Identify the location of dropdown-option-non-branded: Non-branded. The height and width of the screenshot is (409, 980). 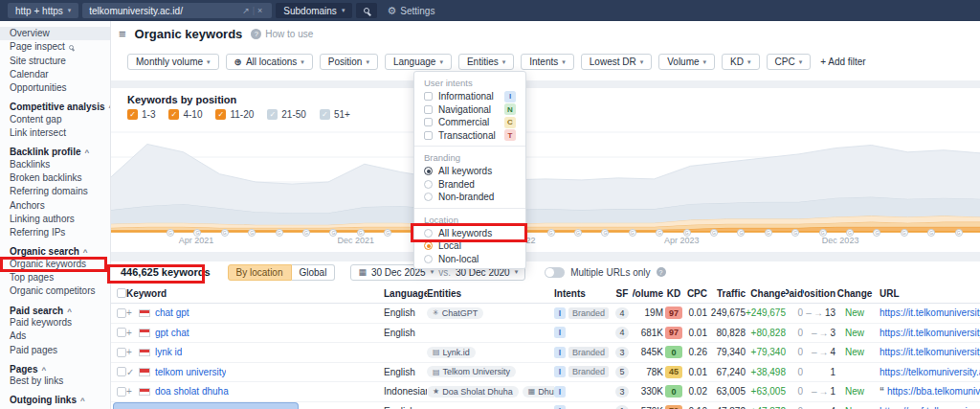
(470, 197).